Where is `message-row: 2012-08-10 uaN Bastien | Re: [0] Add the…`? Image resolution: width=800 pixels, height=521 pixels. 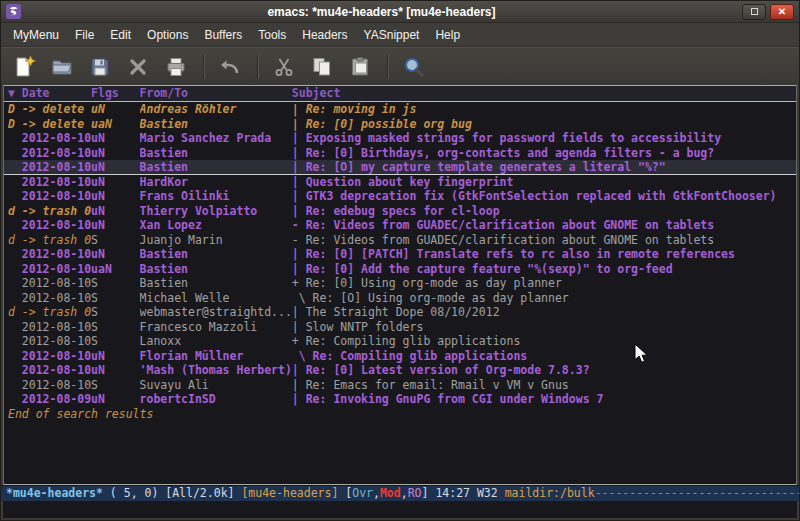 message-row: 2012-08-10 uaN Bastien | Re: [0] Add the… is located at coordinates (400, 270).